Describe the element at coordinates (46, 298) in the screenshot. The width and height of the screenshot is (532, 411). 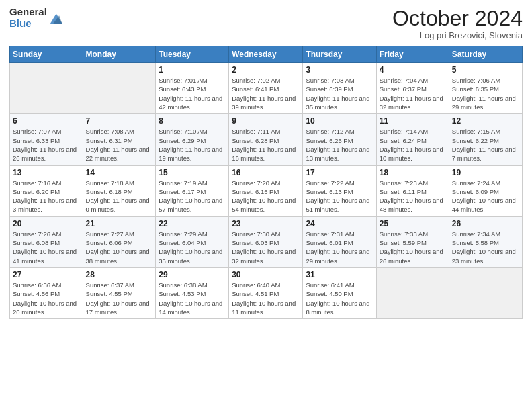
I see `day-info: Sunrise: 6:36 AMSunset: 4:56 PMDaylight:…` at that location.